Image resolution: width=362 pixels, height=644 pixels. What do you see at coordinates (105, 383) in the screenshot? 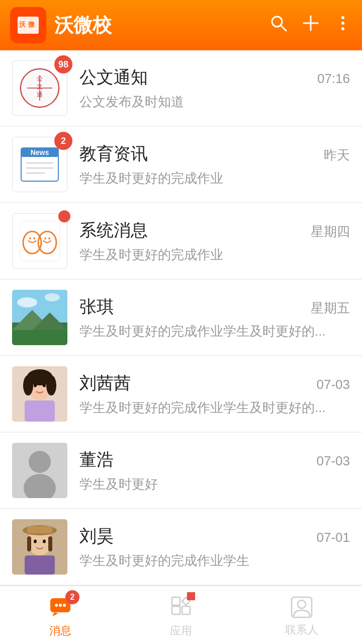
I see `item-name: 刘茜茜` at bounding box center [105, 383].